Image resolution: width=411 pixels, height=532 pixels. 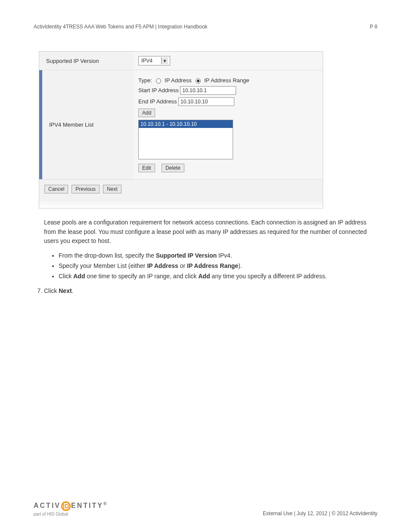 What do you see at coordinates (56, 189) in the screenshot?
I see `cancel-button: Cancel` at bounding box center [56, 189].